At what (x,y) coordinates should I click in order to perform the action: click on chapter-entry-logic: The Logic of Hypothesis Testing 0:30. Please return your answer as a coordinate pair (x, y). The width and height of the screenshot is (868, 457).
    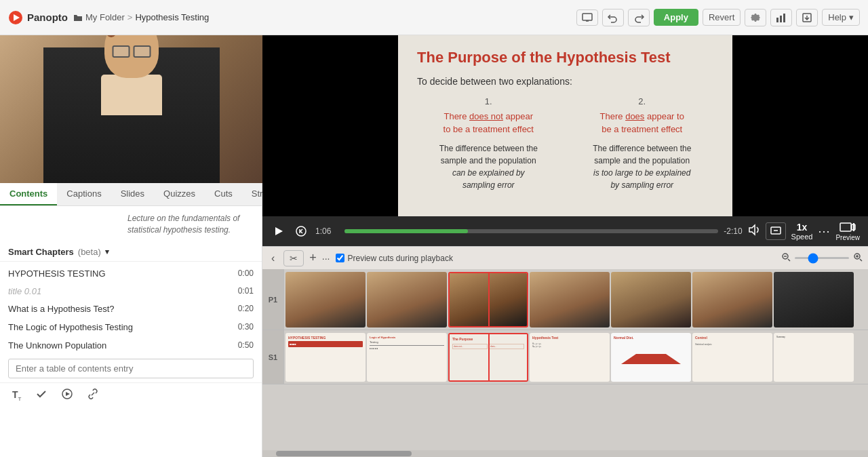
    Looking at the image, I should click on (131, 327).